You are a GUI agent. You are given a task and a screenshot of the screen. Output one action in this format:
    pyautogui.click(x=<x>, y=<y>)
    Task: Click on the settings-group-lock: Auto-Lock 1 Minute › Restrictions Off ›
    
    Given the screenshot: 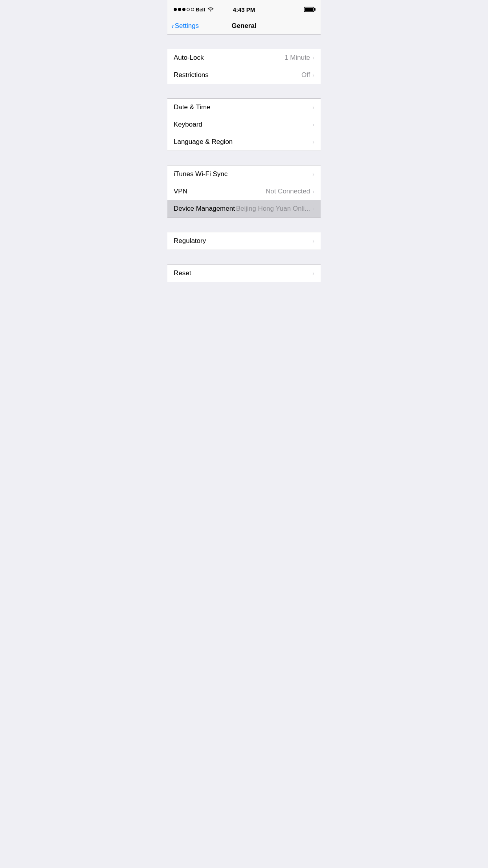 What is the action you would take?
    pyautogui.click(x=244, y=66)
    